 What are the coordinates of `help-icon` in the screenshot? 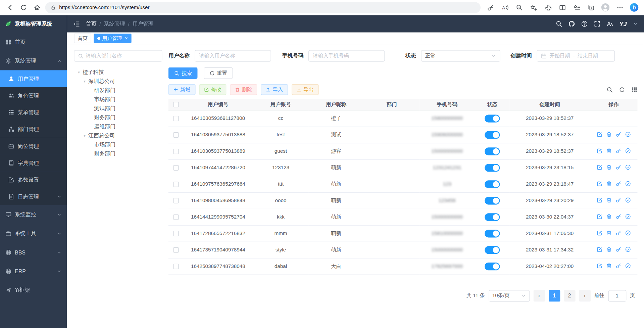 It's located at (584, 24).